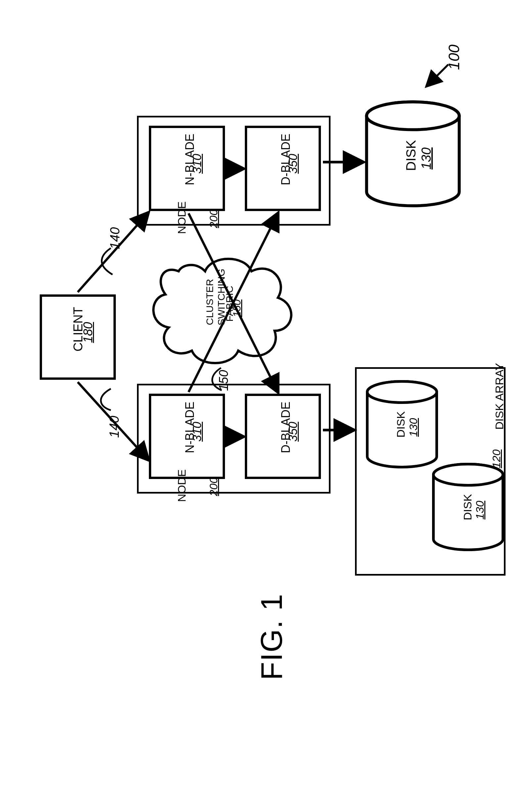  I want to click on disk-array-box, so click(430, 472).